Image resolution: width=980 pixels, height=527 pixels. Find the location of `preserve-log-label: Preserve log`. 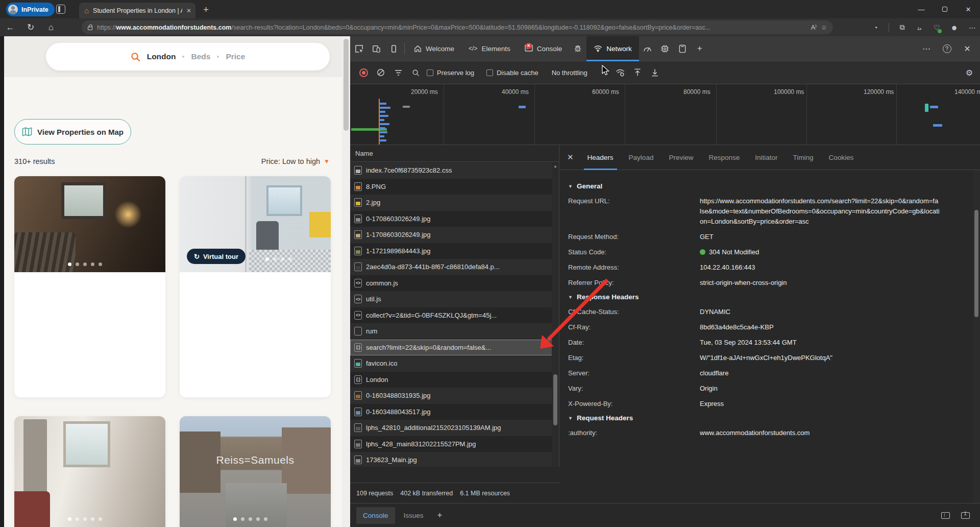

preserve-log-label: Preserve log is located at coordinates (455, 73).